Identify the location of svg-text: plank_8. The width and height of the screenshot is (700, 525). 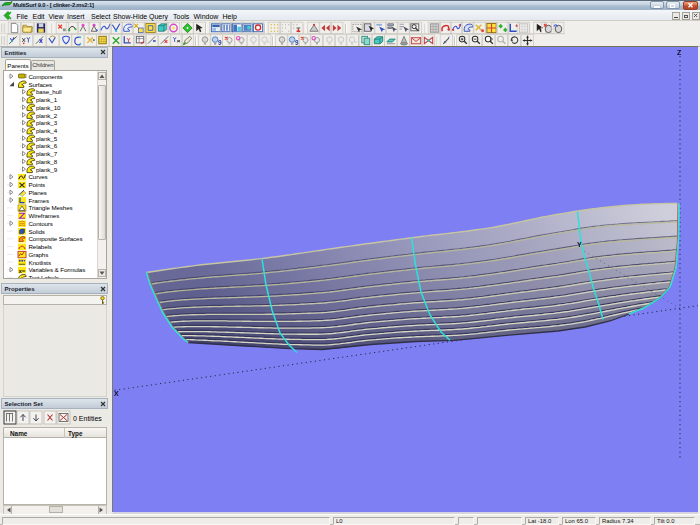
(47, 160).